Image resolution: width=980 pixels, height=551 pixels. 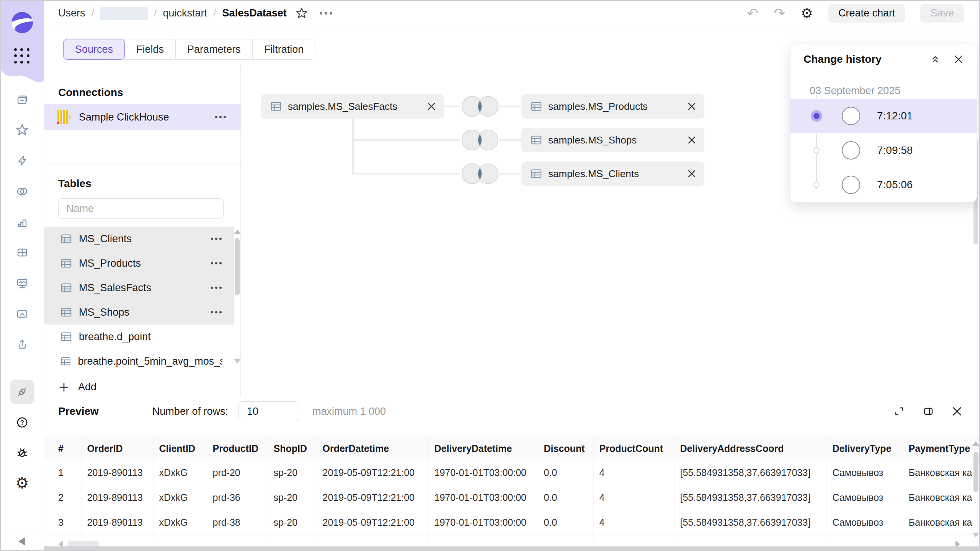 What do you see at coordinates (864, 473) in the screenshot?
I see `table-cell: Самовывоз` at bounding box center [864, 473].